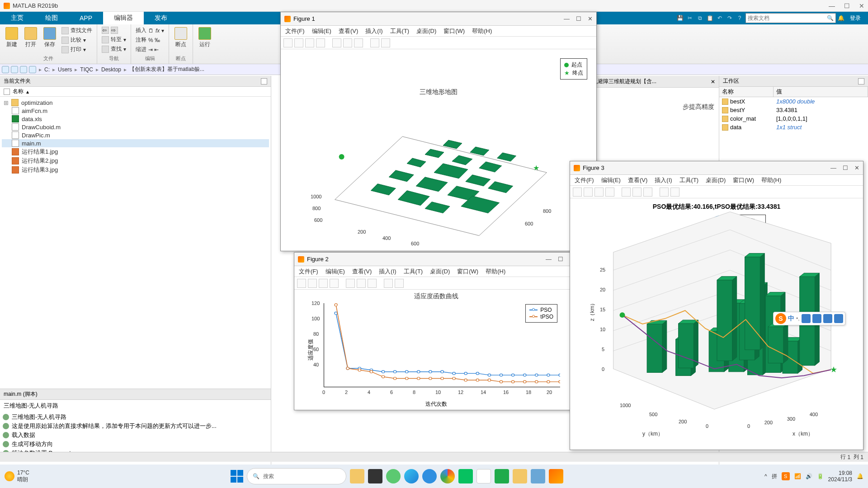 Image resolution: width=868 pixels, height=488 pixels. What do you see at coordinates (86, 18) in the screenshot?
I see `tab-apps: APP` at bounding box center [86, 18].